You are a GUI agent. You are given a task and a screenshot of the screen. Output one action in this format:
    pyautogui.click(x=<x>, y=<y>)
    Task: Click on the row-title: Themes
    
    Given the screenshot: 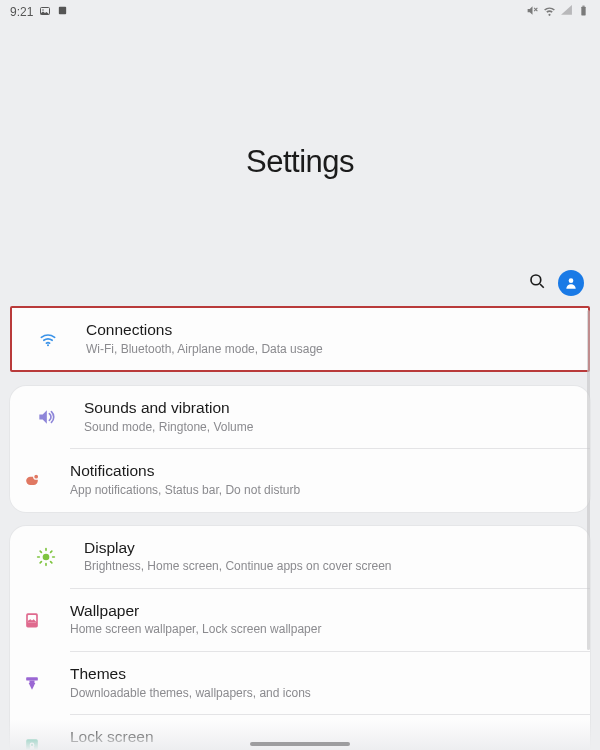 What is the action you would take?
    pyautogui.click(x=323, y=674)
    